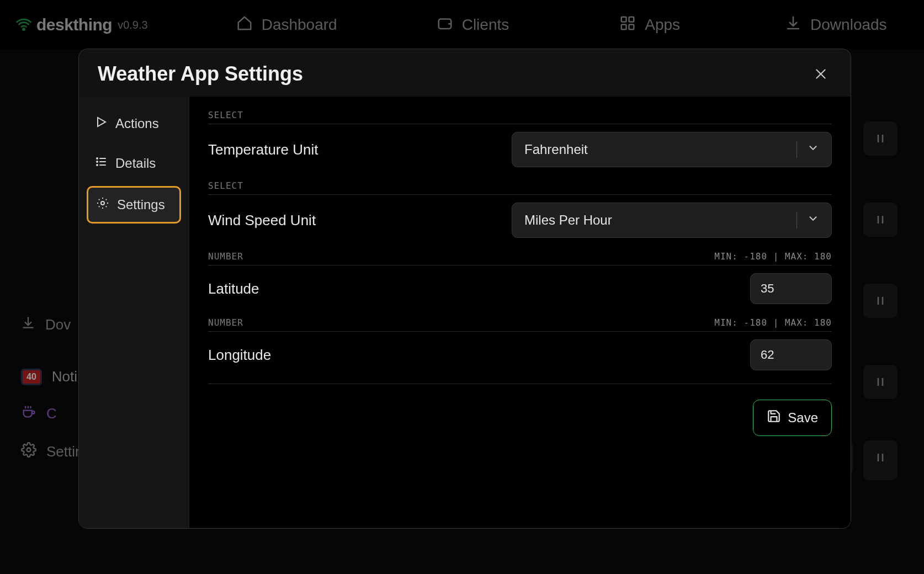  I want to click on lon-label: Longitude, so click(240, 355).